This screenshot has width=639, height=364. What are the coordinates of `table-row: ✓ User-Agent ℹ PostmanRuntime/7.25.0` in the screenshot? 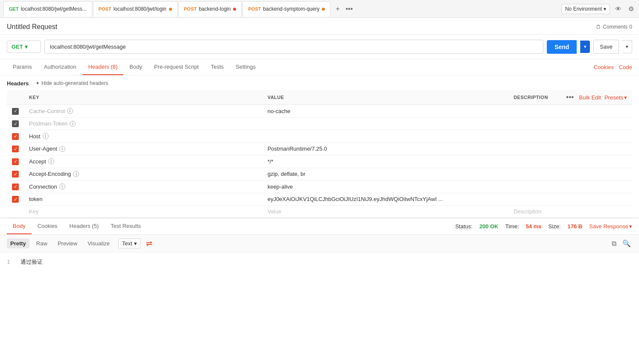 It's located at (319, 149).